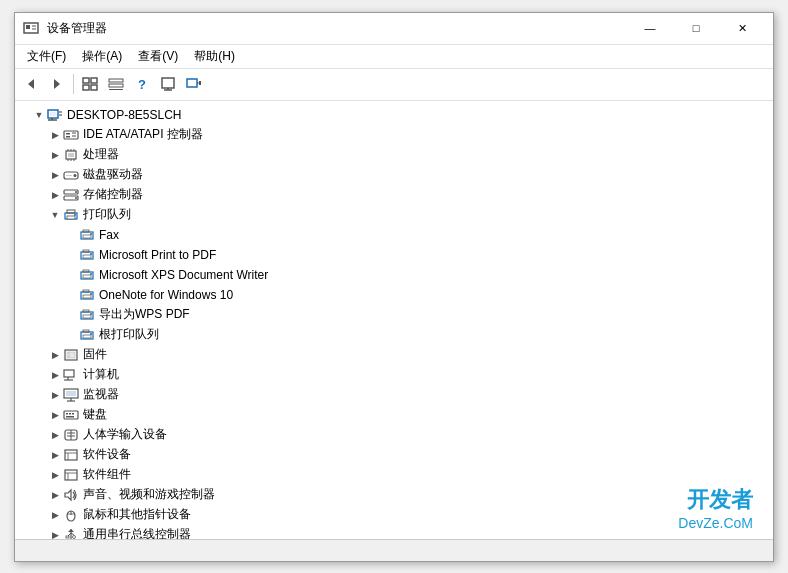  What do you see at coordinates (394, 155) in the screenshot?
I see `cpu-node: ▶ 处理器` at bounding box center [394, 155].